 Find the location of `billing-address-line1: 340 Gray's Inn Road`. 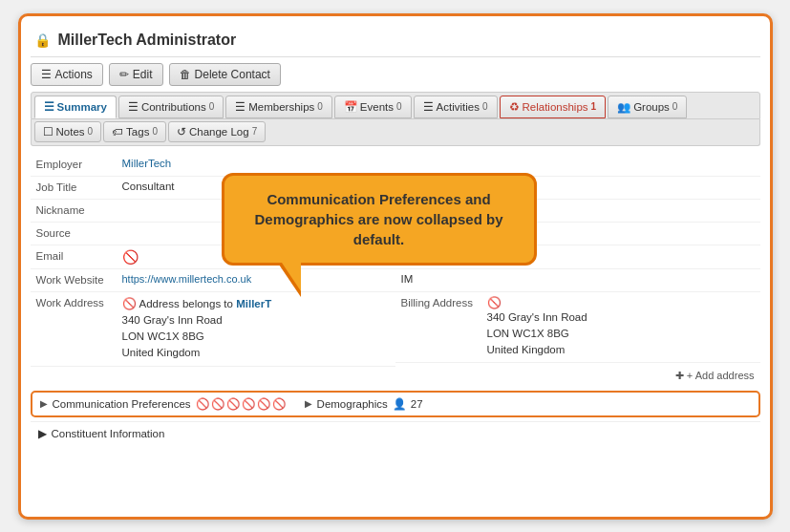

billing-address-line1: 340 Gray's Inn Road is located at coordinates (537, 317).